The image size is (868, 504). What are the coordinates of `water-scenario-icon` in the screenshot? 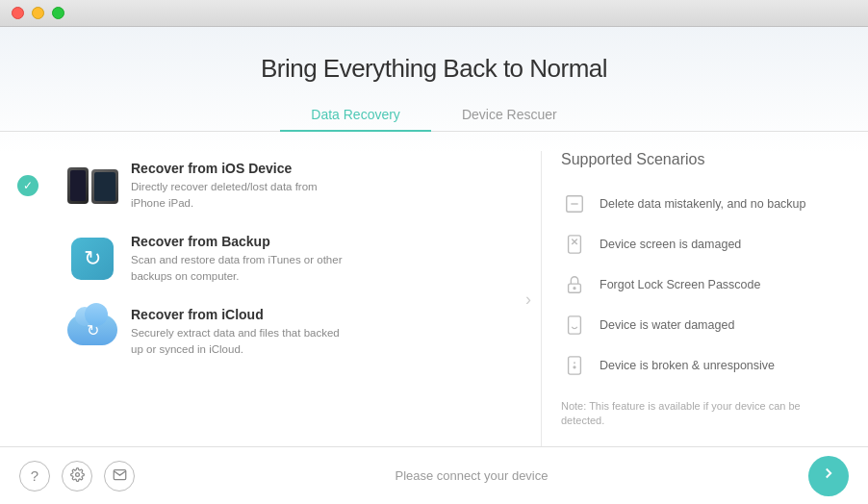 It's located at (574, 325).